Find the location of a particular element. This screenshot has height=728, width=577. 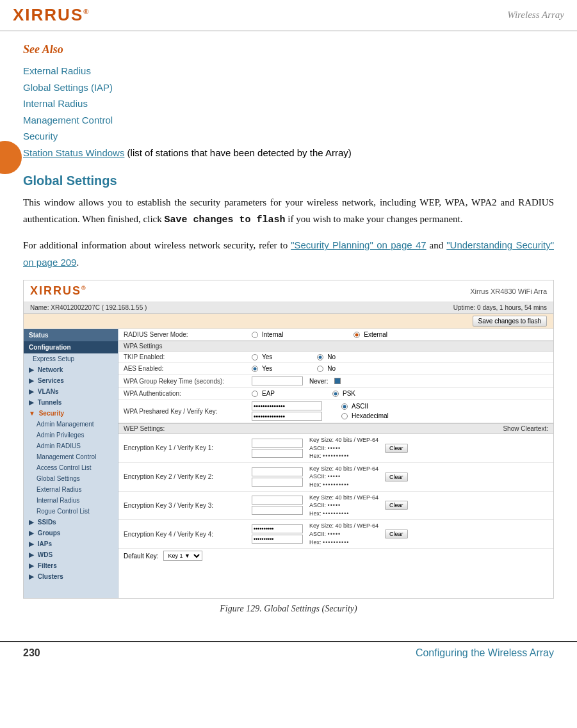

sc-sidebar-groups: ▶ Groups is located at coordinates (70, 533).